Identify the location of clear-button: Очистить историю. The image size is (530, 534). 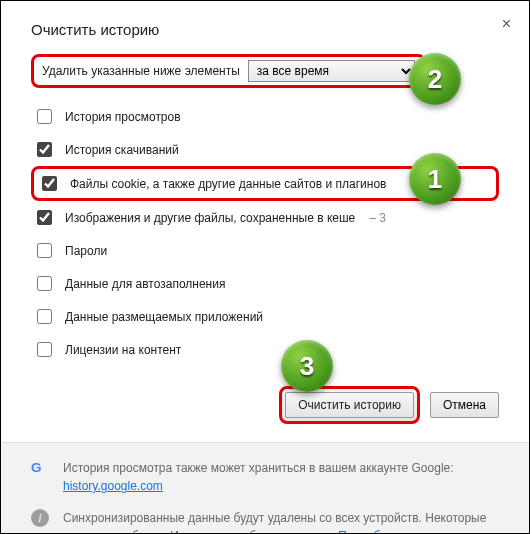
(350, 405).